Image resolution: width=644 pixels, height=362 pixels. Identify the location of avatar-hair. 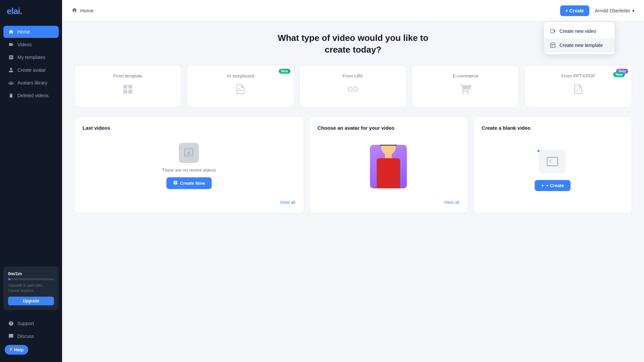
(388, 145).